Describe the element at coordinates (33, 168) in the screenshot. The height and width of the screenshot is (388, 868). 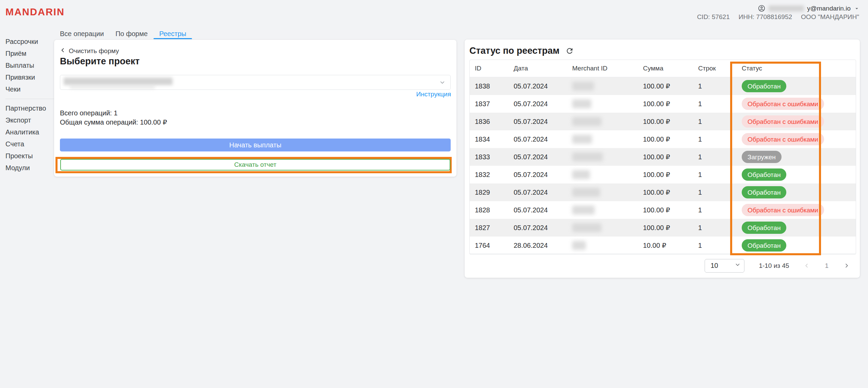
I see `sidebar-item: Модули` at that location.